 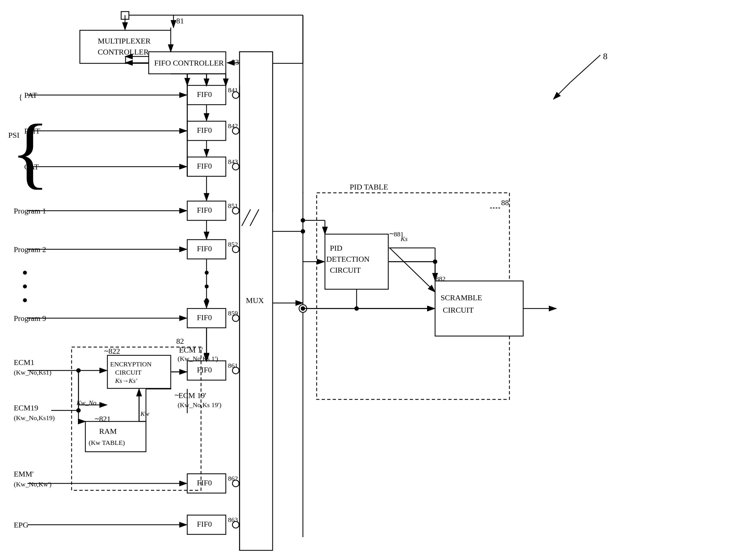 I want to click on ram-label2: (Kw TABLE), so click(x=107, y=443).